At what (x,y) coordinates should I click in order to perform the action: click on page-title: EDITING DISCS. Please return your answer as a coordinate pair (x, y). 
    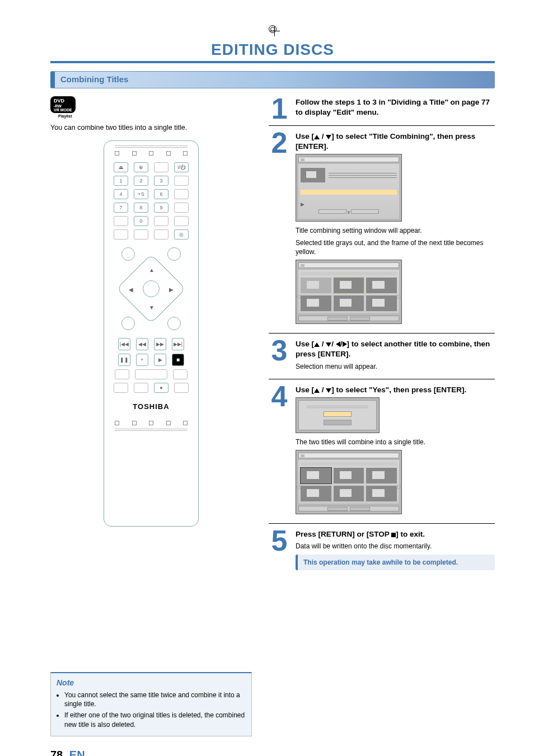
    Looking at the image, I should click on (273, 50).